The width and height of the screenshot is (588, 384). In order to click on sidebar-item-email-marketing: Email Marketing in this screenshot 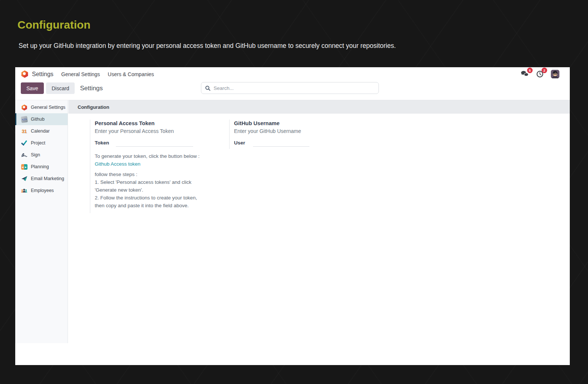, I will do `click(42, 179)`.